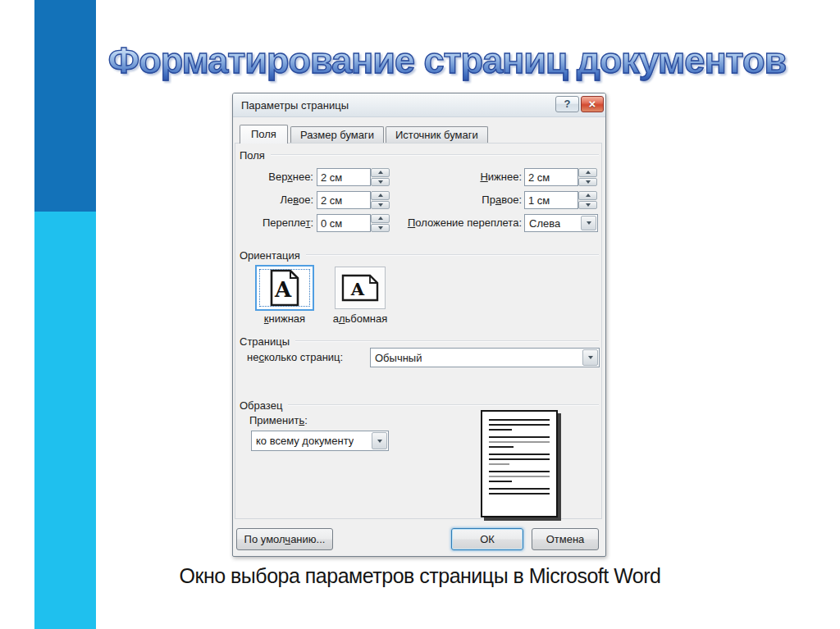 The image size is (840, 629). I want to click on group-orientation-header: Ориентация, so click(419, 255).